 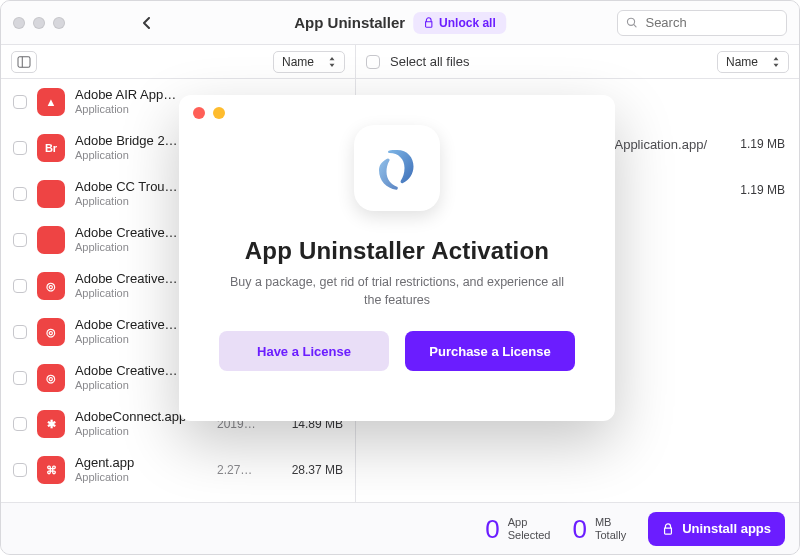 I want to click on zoom-dot, so click(x=59, y=23).